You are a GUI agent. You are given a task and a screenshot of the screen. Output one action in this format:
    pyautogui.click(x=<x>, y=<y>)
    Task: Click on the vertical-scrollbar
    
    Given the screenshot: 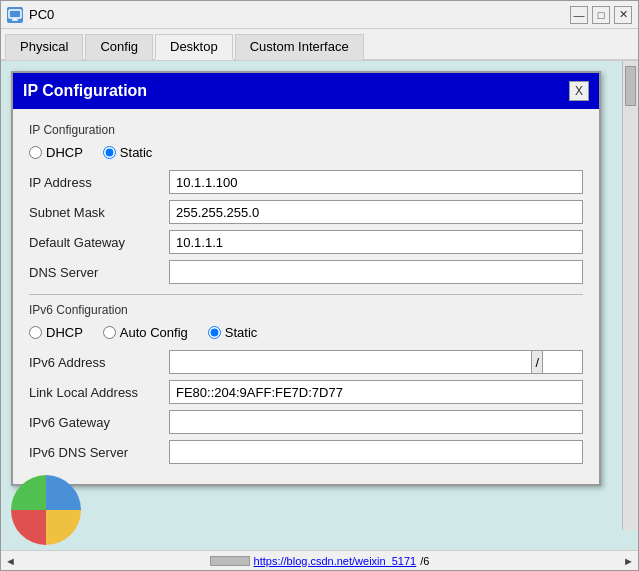 What is the action you would take?
    pyautogui.click(x=630, y=296)
    